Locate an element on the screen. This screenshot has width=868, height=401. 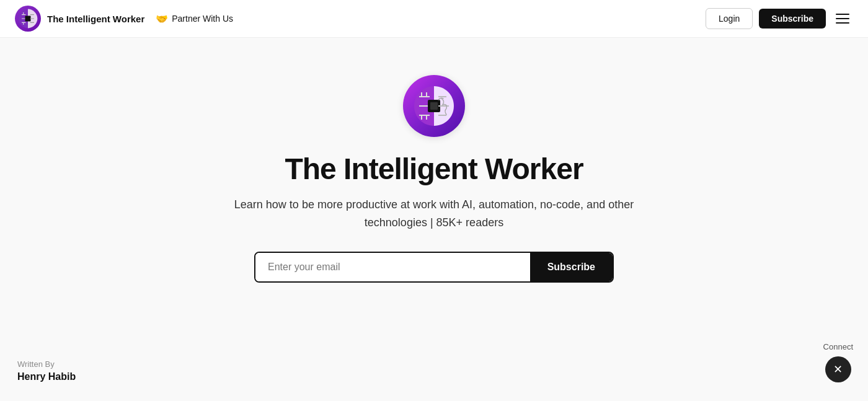
subscribe-nav-button: Subscribe is located at coordinates (792, 19).